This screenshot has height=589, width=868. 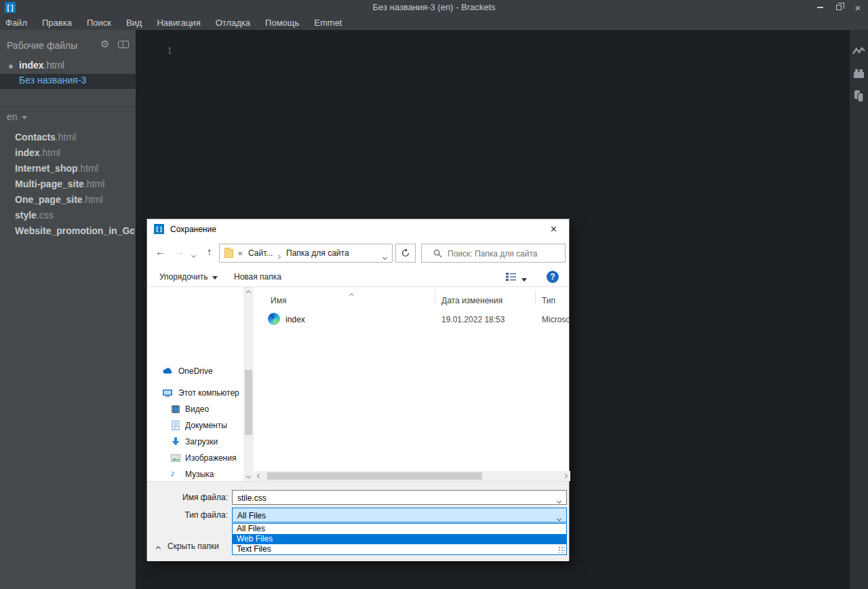 I want to click on back-icon: ←, so click(x=160, y=251).